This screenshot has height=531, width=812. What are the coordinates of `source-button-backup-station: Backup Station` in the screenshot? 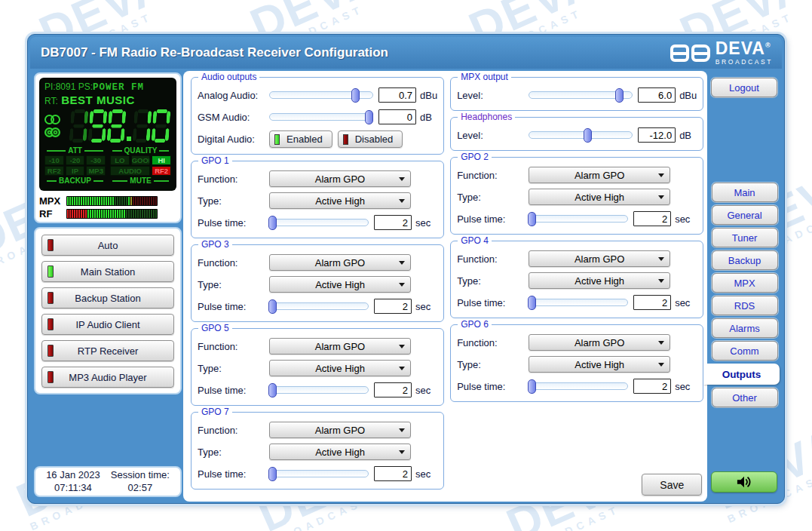 It's located at (108, 298).